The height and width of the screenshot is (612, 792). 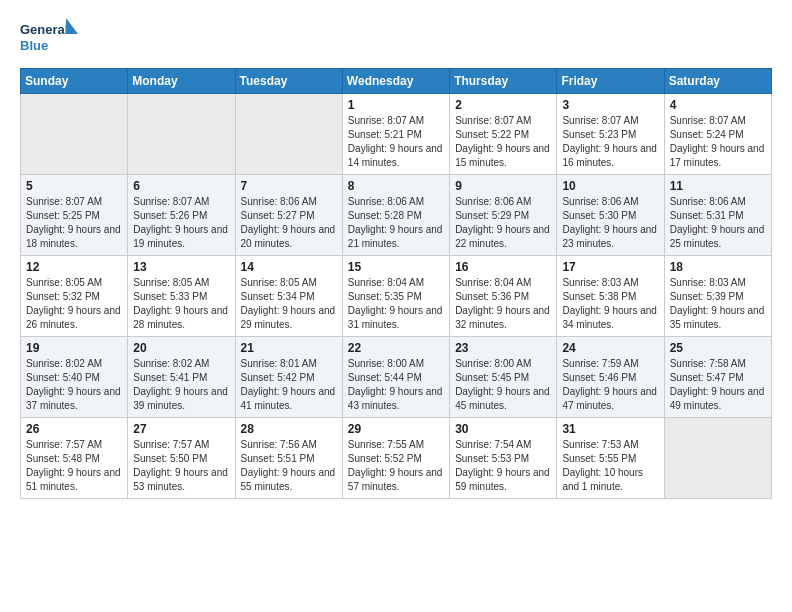 I want to click on day-cell-3: 3Sunrise: 8:07 AMSunset: 5:23 PMDaylight…, so click(x=610, y=134).